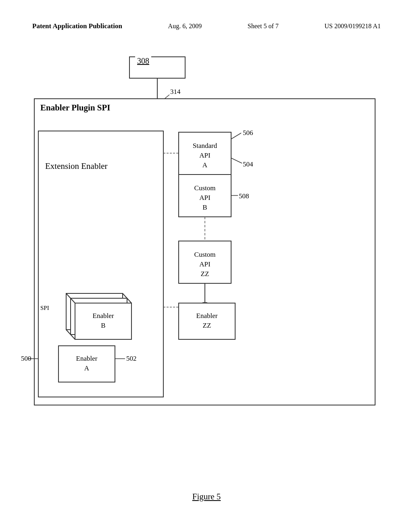  What do you see at coordinates (185, 26) in the screenshot?
I see `publication-date: Aug. 6, 2009` at bounding box center [185, 26].